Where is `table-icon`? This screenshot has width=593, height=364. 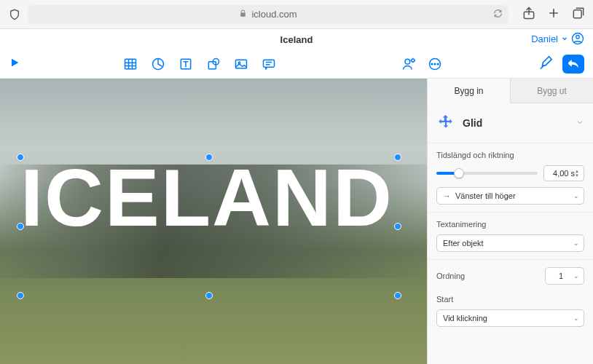
table-icon is located at coordinates (130, 64).